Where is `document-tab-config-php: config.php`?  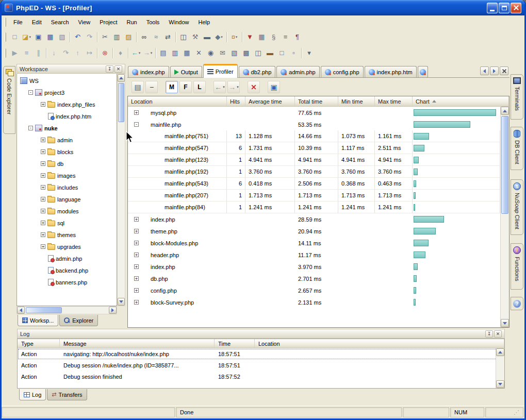
document-tab-config-php: config.php is located at coordinates (342, 72).